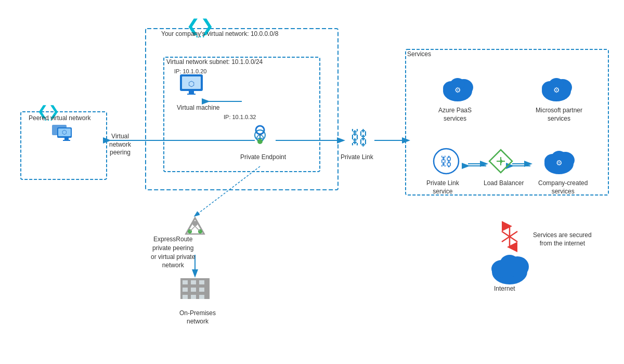 The image size is (624, 364). What do you see at coordinates (120, 145) in the screenshot?
I see `vnet-peering-label: Virtualnetworkpeering` at bounding box center [120, 145].